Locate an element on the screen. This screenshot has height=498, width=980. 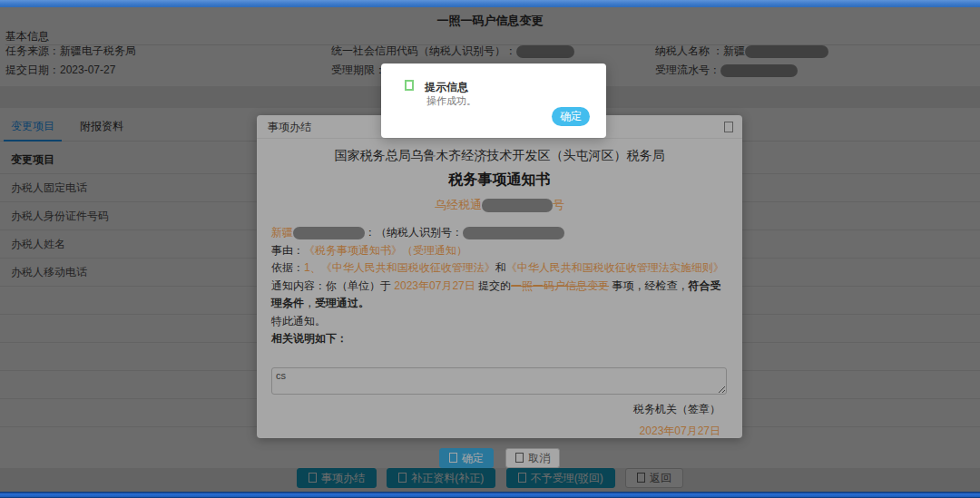
success-icon is located at coordinates (409, 85).